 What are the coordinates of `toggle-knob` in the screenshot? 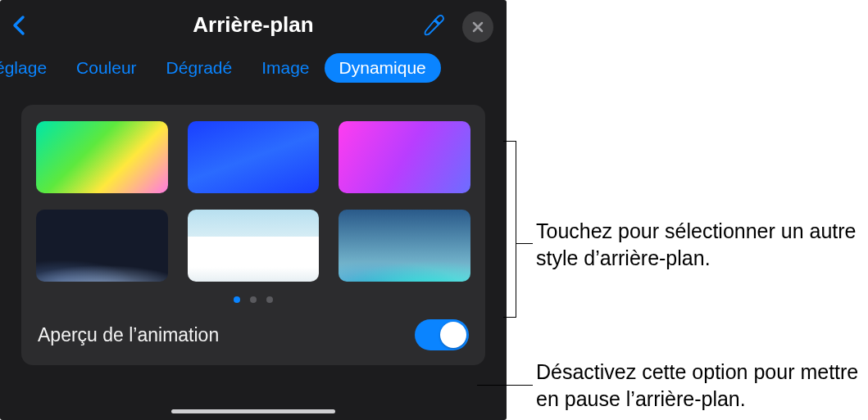 It's located at (453, 335).